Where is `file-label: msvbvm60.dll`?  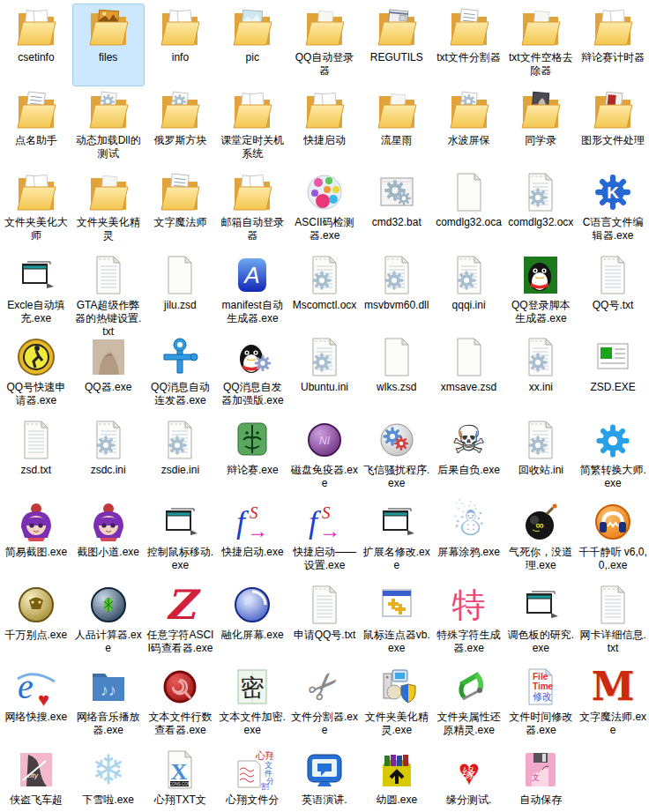 file-label: msvbvm60.dll is located at coordinates (397, 305).